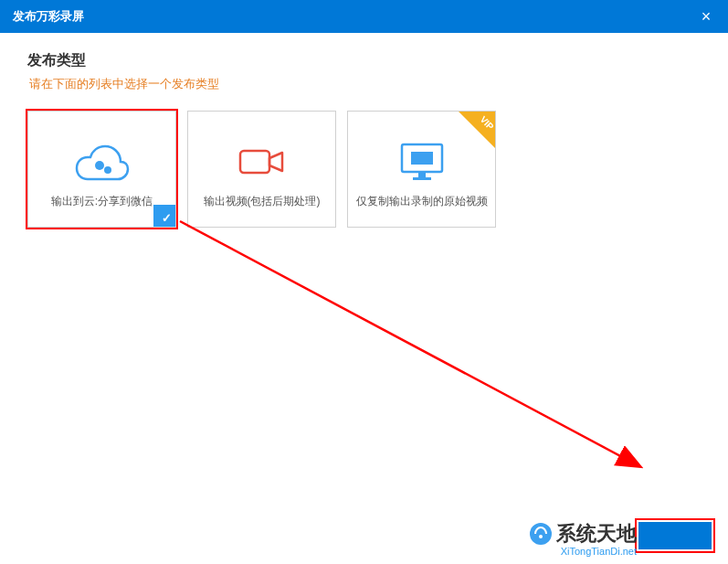 Image resolution: width=728 pixels, height=564 pixels. What do you see at coordinates (102, 162) in the screenshot?
I see `cloud-icon` at bounding box center [102, 162].